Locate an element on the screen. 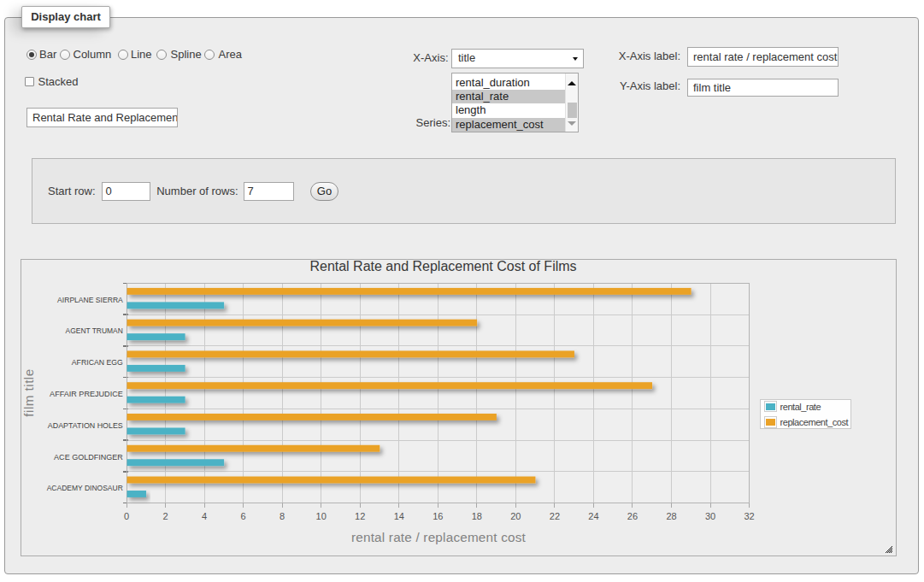 The height and width of the screenshot is (582, 924). svg-text: 12 is located at coordinates (360, 516).